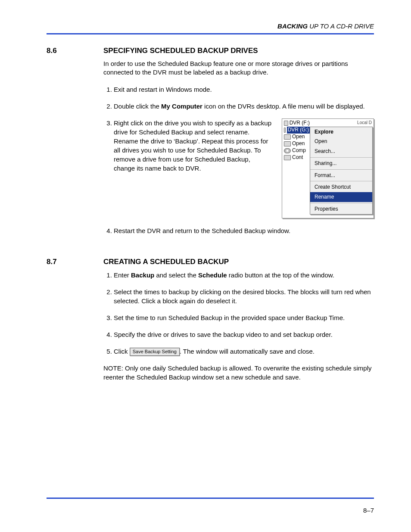  Describe the element at coordinates (244, 296) in the screenshot. I see `step-2: Select the times to backup by clicking o…` at that location.